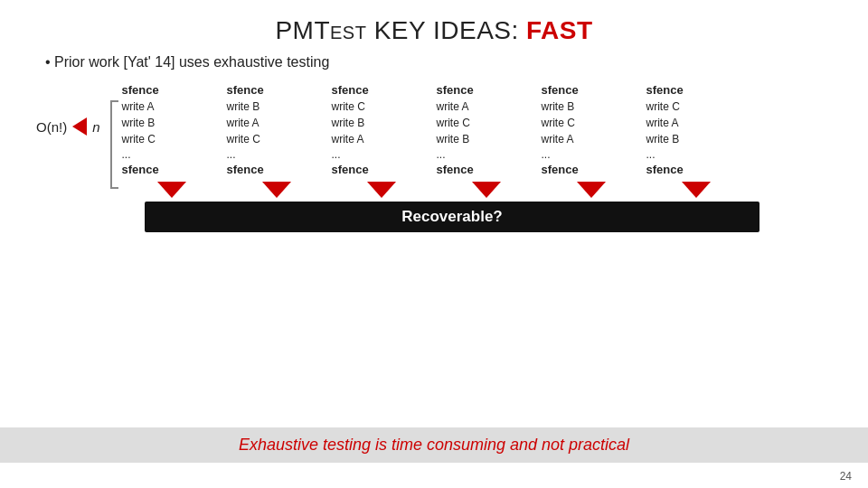 Image resolution: width=868 pixels, height=488 pixels. What do you see at coordinates (246, 170) in the screenshot?
I see `sfence-bottom-2: sfence` at bounding box center [246, 170].